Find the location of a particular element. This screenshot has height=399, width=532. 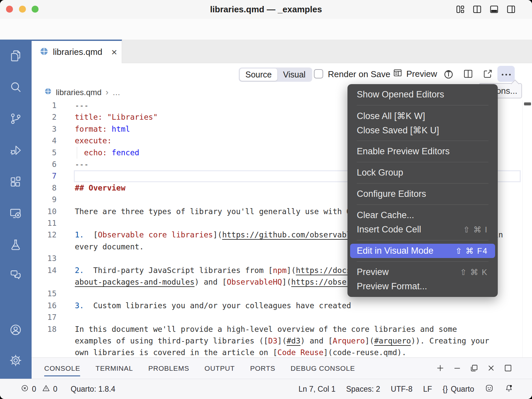

menu-item-preview: Preview⇧ ⌘ K is located at coordinates (423, 272).